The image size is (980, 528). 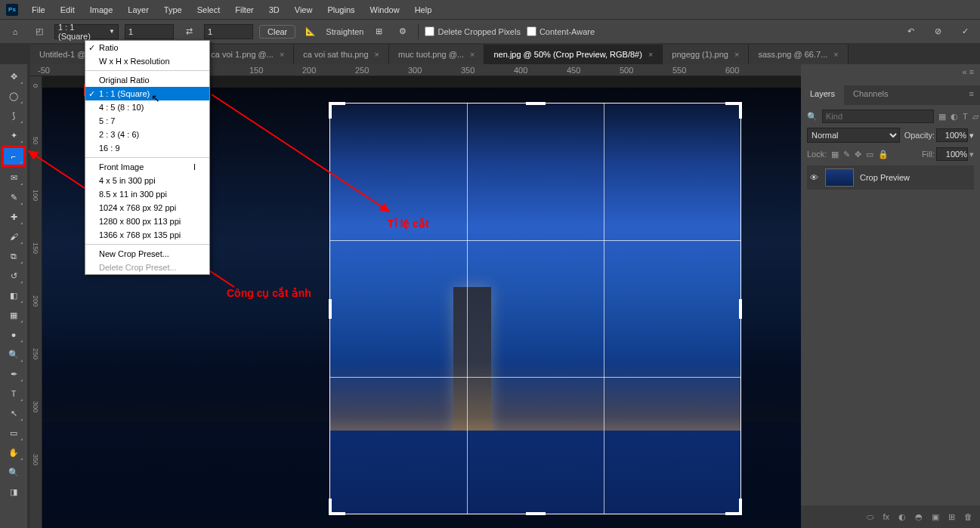 I want to click on home-icon: ⌂, so click(x=15, y=32).